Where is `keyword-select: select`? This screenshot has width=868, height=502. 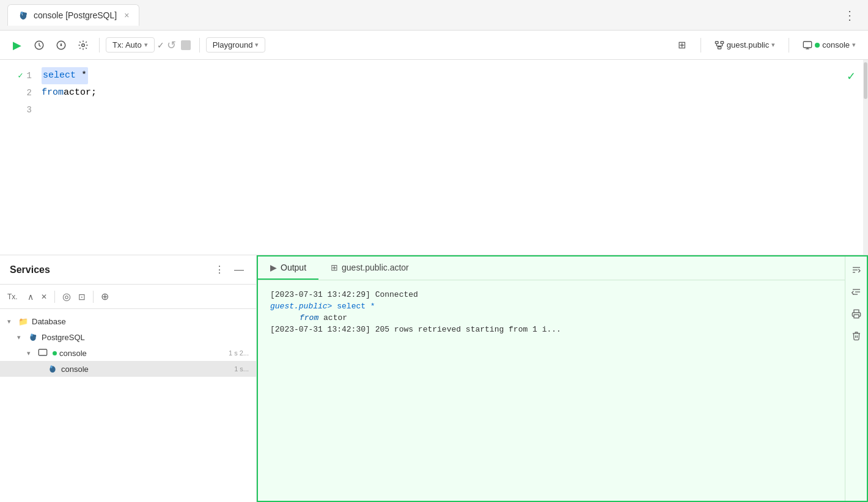
keyword-select: select is located at coordinates (59, 76).